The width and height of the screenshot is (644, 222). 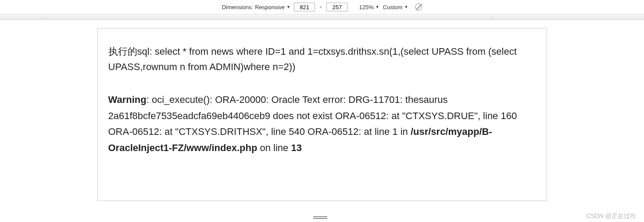 What do you see at coordinates (312, 59) in the screenshot?
I see `sql-query: select * from news where ID=1 and 1=ctxs…` at bounding box center [312, 59].